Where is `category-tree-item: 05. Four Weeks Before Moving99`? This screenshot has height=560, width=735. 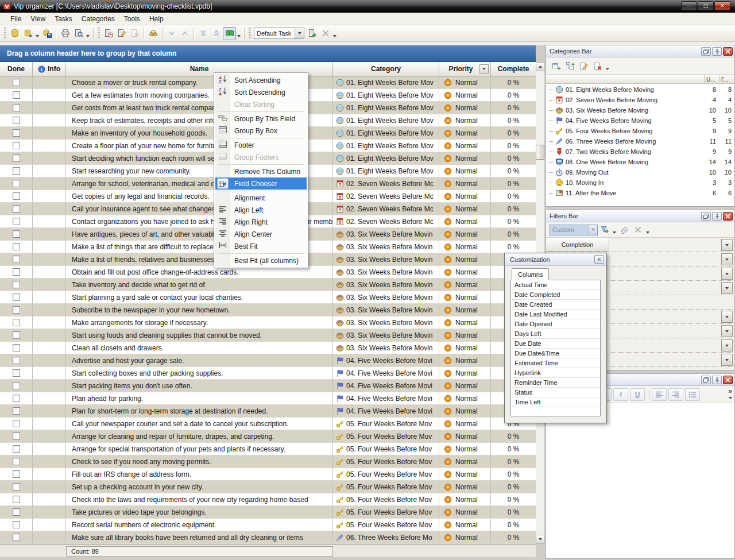 category-tree-item: 05. Four Weeks Before Moving99 is located at coordinates (641, 131).